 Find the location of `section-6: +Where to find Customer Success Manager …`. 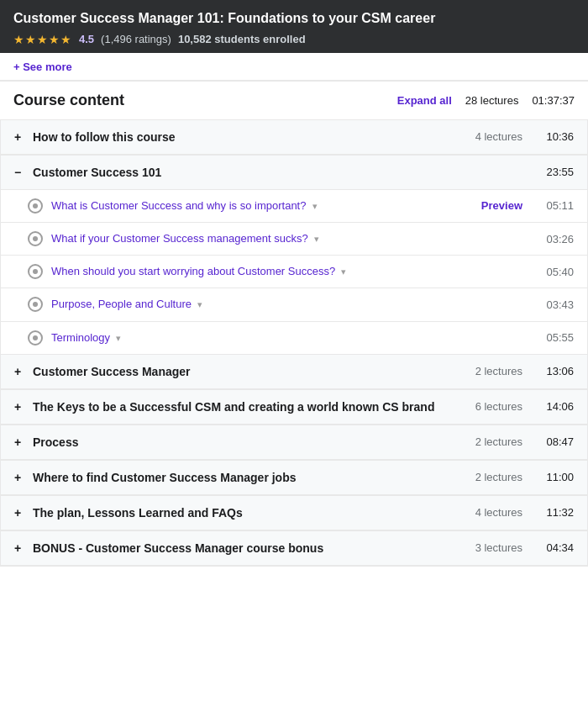

section-6: +Where to find Customer Success Manager … is located at coordinates (294, 478).